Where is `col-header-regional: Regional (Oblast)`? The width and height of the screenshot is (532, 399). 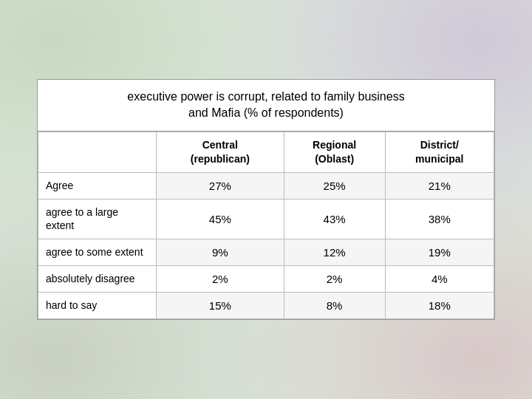 col-header-regional: Regional (Oblast) is located at coordinates (334, 152).